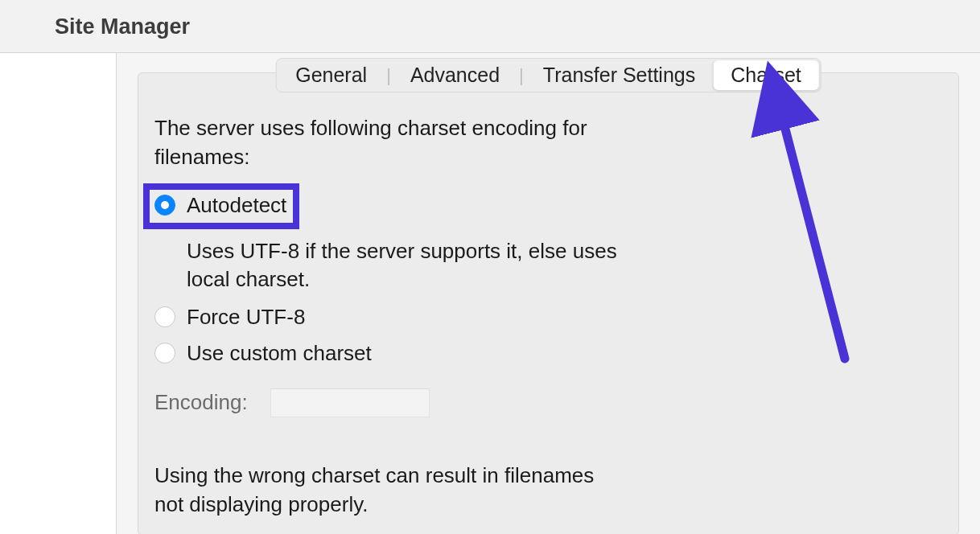  Describe the element at coordinates (388, 491) in the screenshot. I see `charset-warning-text: Using the wrong charset can result in fi…` at that location.